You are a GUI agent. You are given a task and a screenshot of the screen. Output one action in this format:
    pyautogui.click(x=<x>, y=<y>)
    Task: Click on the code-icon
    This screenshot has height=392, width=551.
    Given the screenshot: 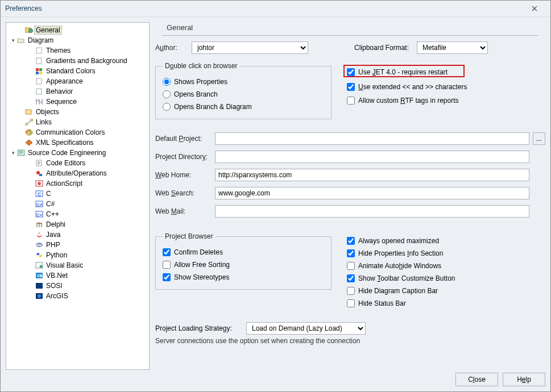 What is the action you would take?
    pyautogui.click(x=21, y=153)
    